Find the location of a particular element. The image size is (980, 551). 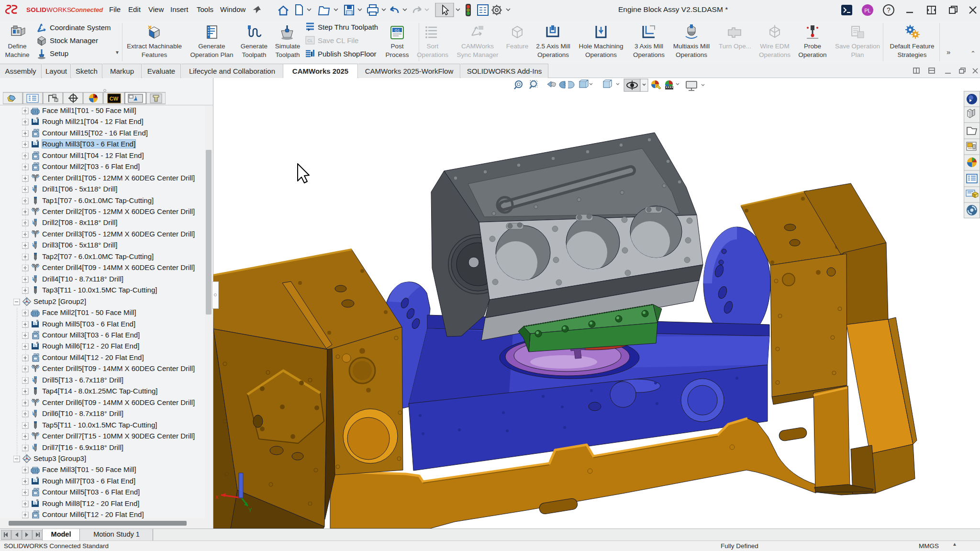

svg-text: PL is located at coordinates (867, 11).